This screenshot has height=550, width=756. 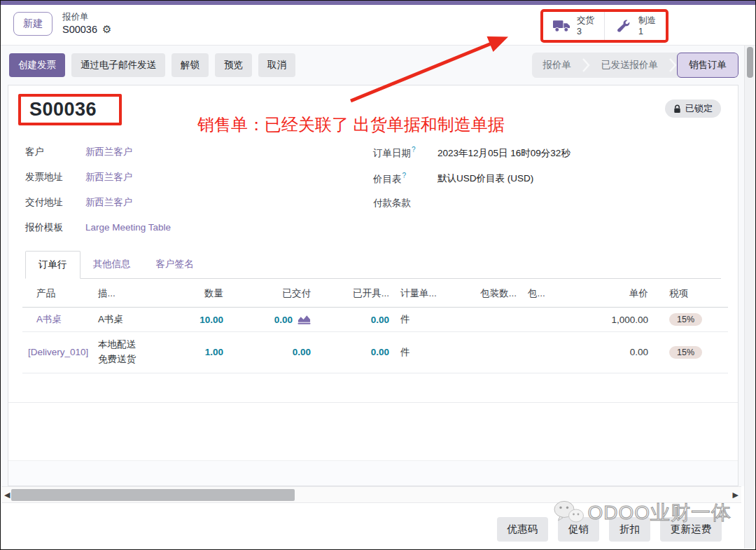 I want to click on status-step-sales-order: 销售订单, so click(x=708, y=65).